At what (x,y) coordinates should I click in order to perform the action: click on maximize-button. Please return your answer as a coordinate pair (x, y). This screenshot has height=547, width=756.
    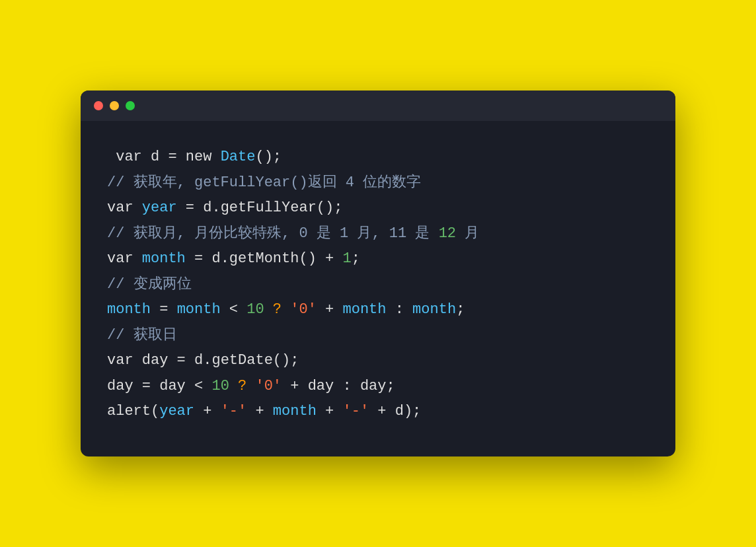
    Looking at the image, I should click on (130, 106).